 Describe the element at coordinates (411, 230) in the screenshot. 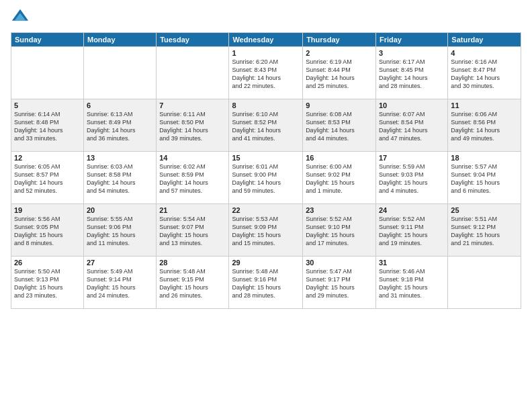

I see `calendar-cell: 24Sunrise: 5:52 AM Sunset: 9:11 PM Dayli…` at that location.